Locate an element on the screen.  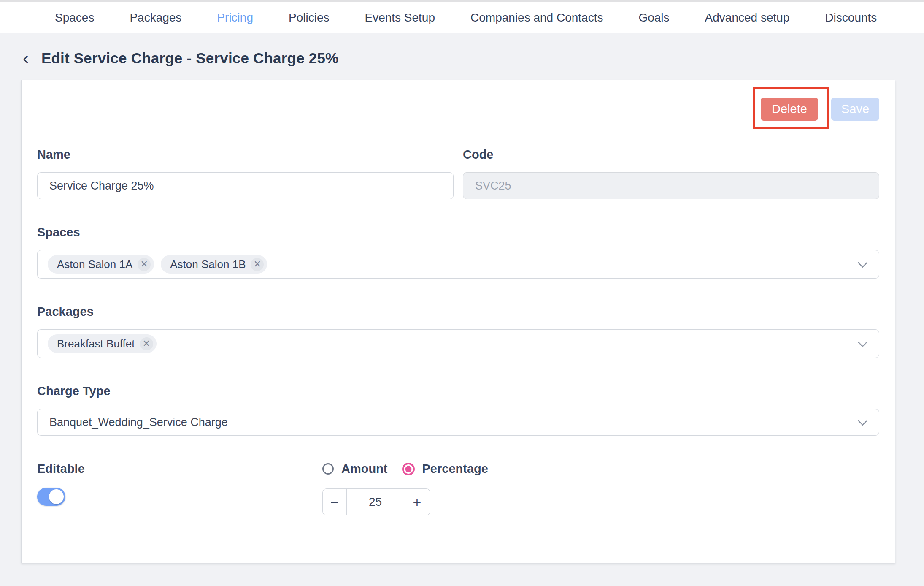
code-label: Code is located at coordinates (671, 155).